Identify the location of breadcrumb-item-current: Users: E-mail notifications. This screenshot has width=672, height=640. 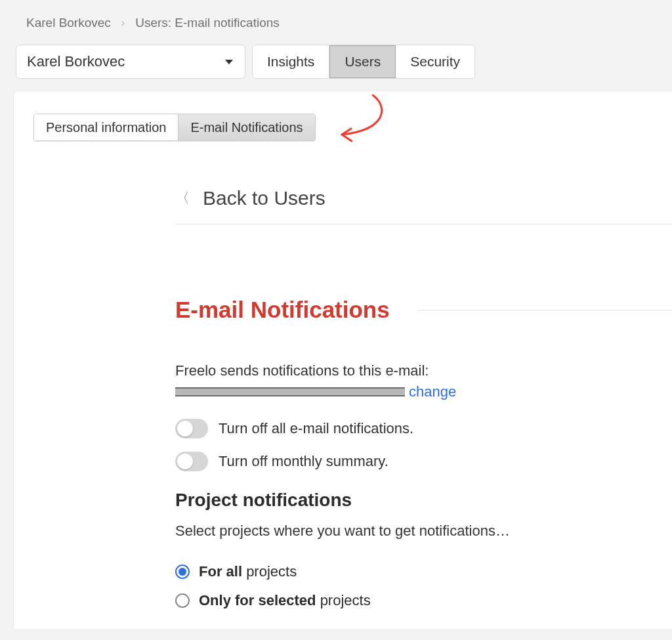
(207, 23).